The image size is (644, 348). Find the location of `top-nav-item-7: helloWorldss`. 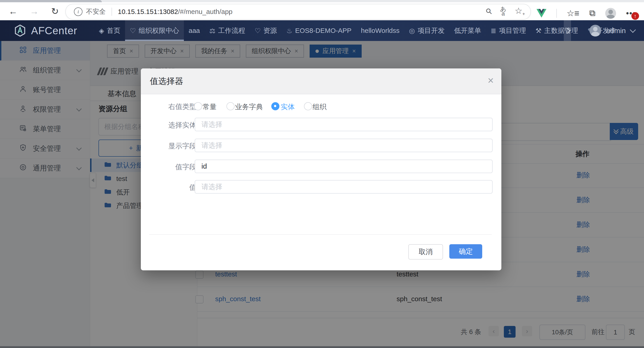

top-nav-item-7: helloWorldss is located at coordinates (380, 30).